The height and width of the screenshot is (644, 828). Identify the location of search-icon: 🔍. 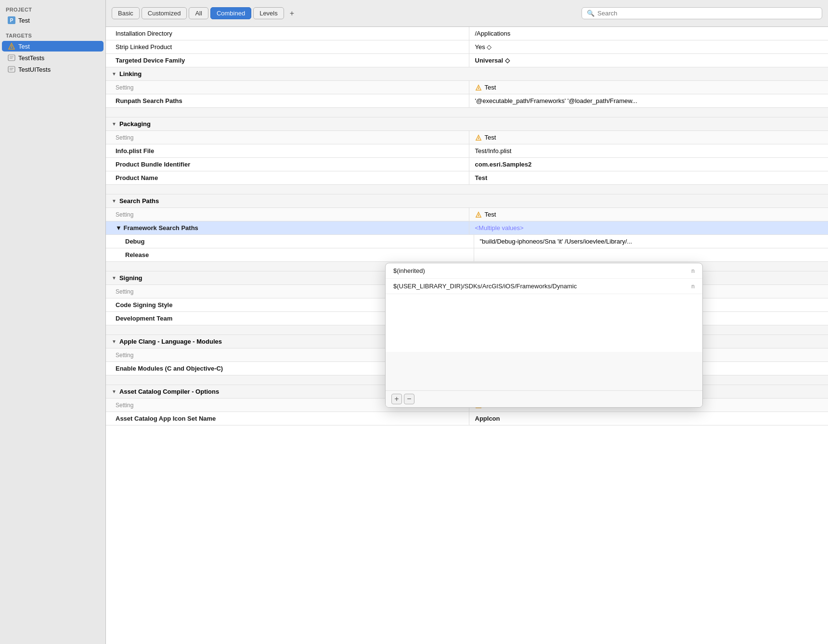
(591, 13).